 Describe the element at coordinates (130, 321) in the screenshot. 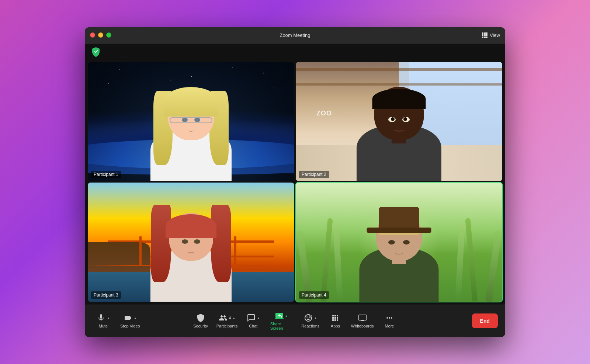

I see `stop-video-button: ▲ Stop Video` at that location.